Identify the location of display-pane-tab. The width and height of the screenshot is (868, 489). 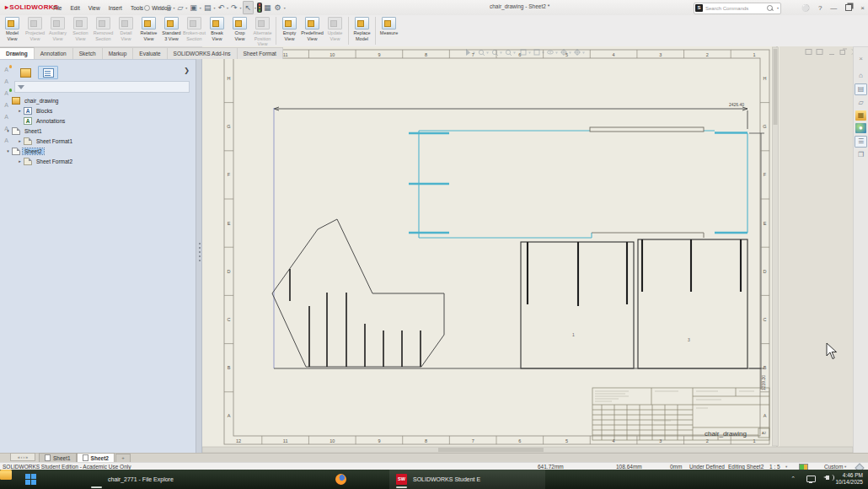
(48, 73).